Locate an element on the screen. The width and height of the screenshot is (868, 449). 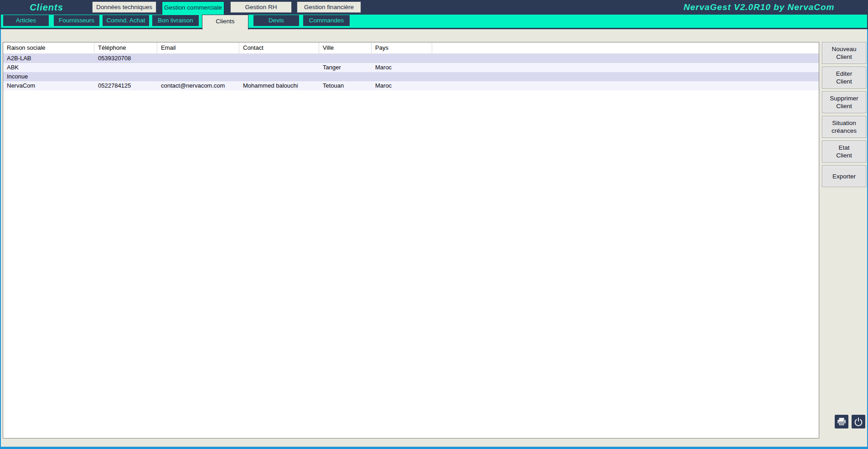
power-icon is located at coordinates (858, 422).